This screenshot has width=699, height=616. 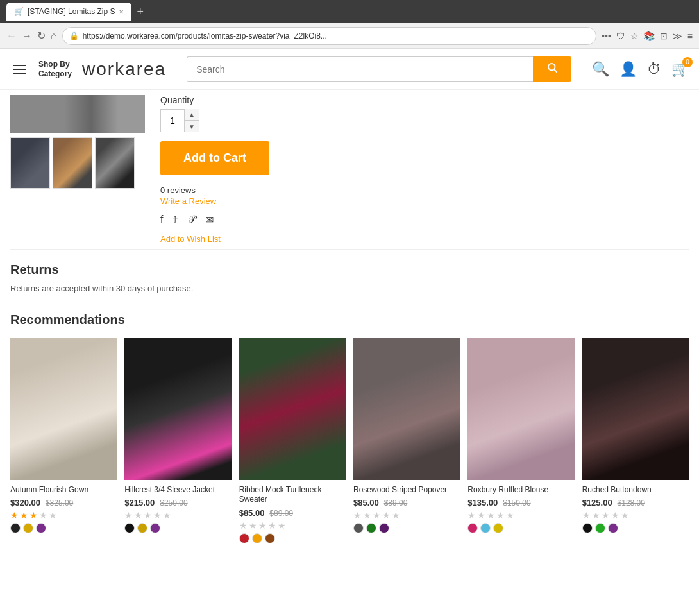 What do you see at coordinates (173, 121) in the screenshot?
I see `quantity-input` at bounding box center [173, 121].